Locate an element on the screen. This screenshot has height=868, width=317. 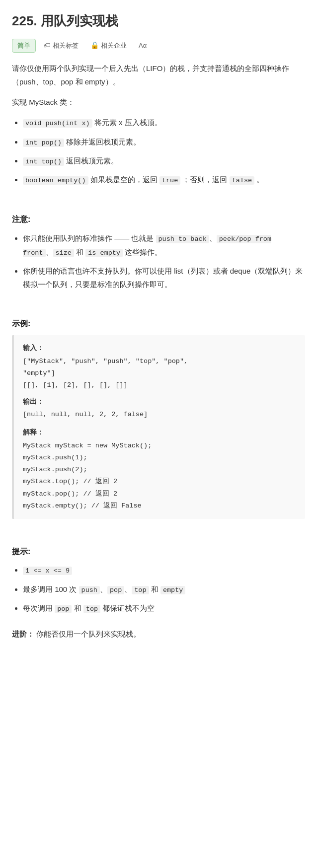
font-size-button: Aα is located at coordinates (143, 46).